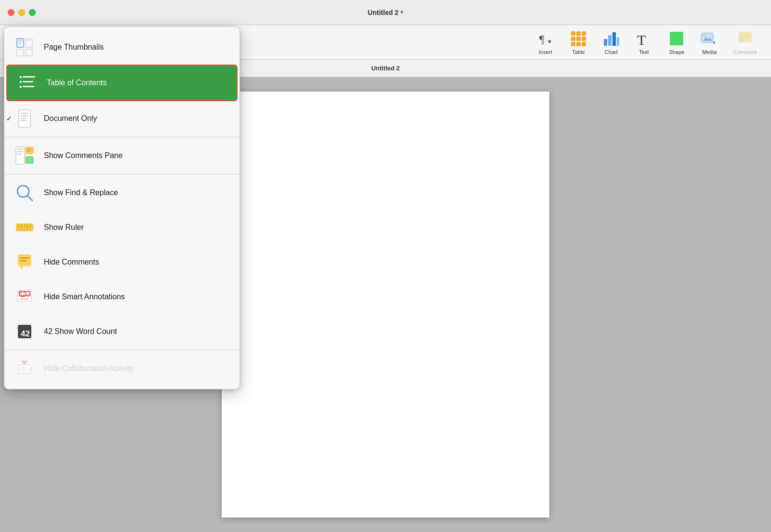 This screenshot has width=771, height=532. What do you see at coordinates (578, 39) in the screenshot?
I see `table-icon` at bounding box center [578, 39].